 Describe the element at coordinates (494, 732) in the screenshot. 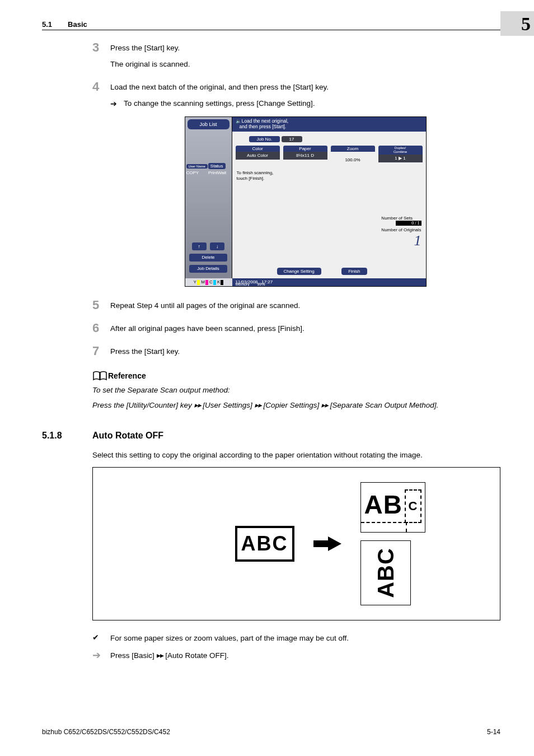

I see `footer-page-number: 5-14` at that location.